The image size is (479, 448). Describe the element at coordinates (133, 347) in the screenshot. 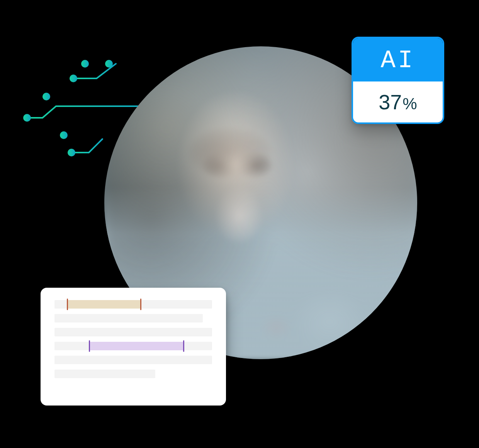

I see `document-card` at that location.